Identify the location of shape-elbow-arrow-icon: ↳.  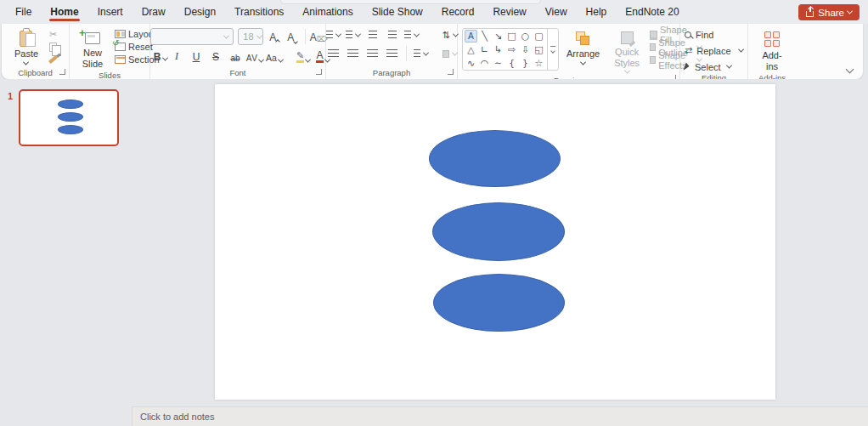
(498, 49).